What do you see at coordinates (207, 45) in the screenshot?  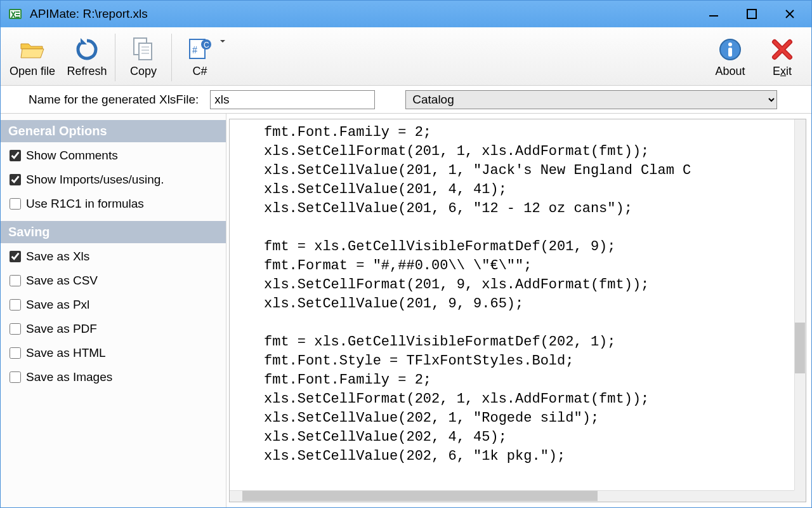 I see `svg-text: C` at bounding box center [207, 45].